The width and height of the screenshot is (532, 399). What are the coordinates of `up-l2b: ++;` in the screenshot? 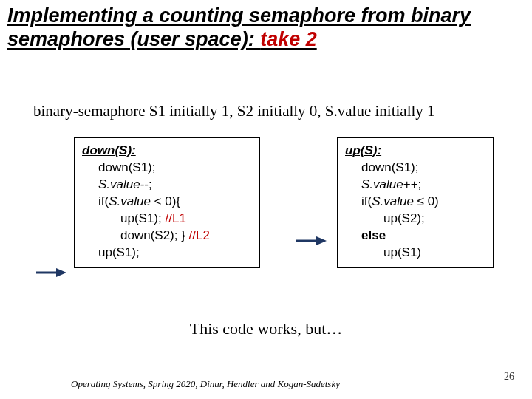 It's located at (412, 185).